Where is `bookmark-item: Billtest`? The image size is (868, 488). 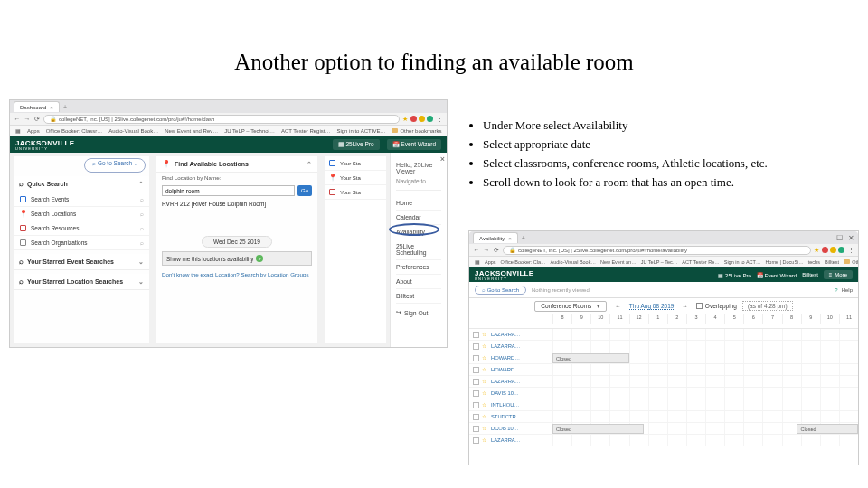 bookmark-item: Billtest is located at coordinates (832, 262).